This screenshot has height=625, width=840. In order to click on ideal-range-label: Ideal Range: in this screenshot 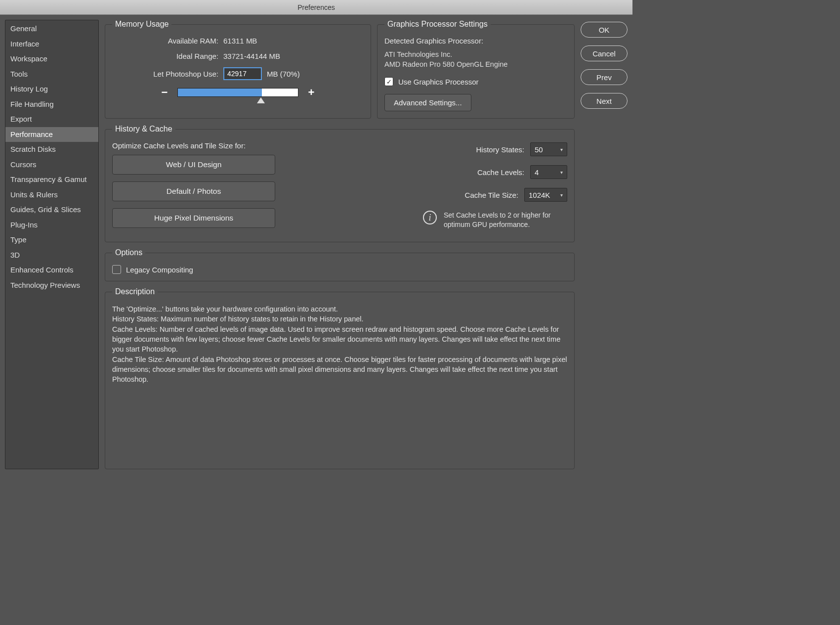, I will do `click(168, 56)`.